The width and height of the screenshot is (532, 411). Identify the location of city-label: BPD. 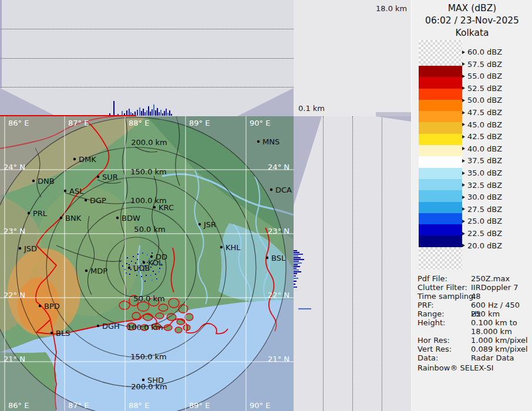
(52, 306).